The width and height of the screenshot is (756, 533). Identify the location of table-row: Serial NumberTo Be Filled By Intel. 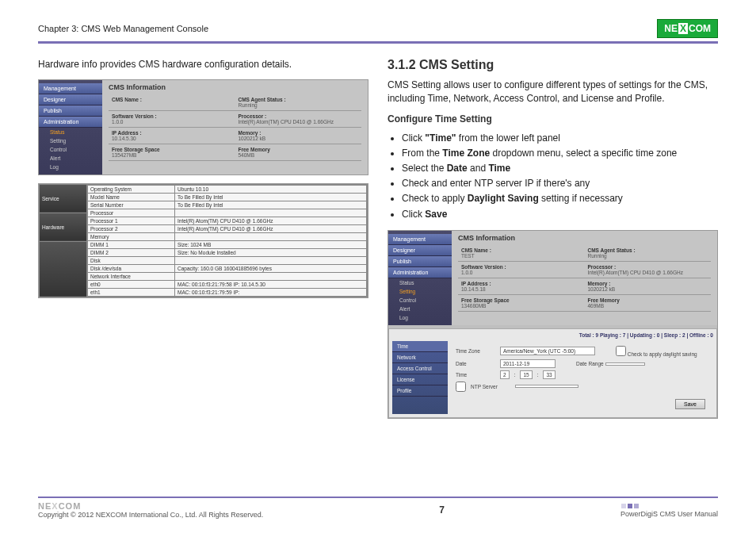
(227, 205).